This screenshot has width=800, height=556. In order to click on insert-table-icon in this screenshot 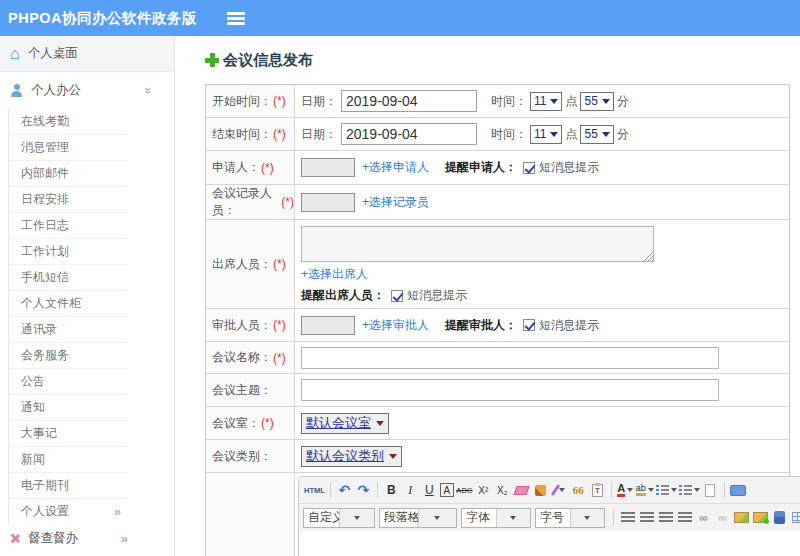, I will do `click(795, 518)`.